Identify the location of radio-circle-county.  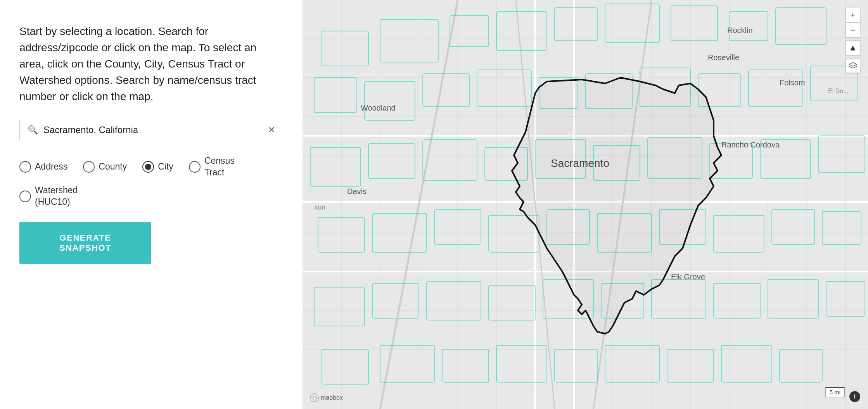
(89, 167).